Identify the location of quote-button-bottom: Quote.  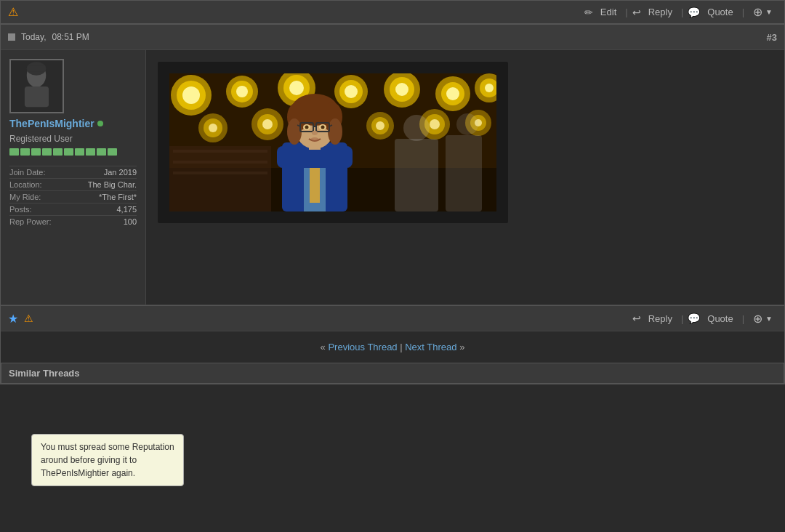
(720, 318).